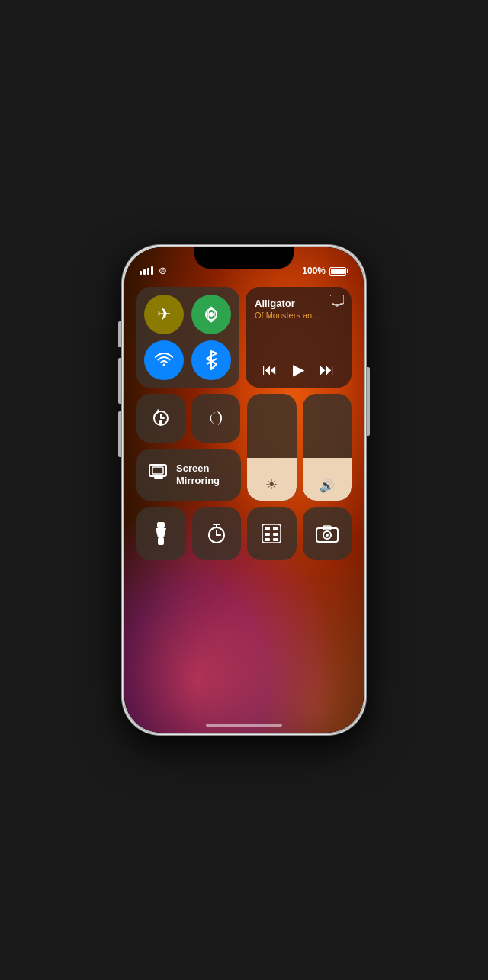 The width and height of the screenshot is (488, 980). What do you see at coordinates (163, 270) in the screenshot?
I see `wifi-status-icon: ⊜` at bounding box center [163, 270].